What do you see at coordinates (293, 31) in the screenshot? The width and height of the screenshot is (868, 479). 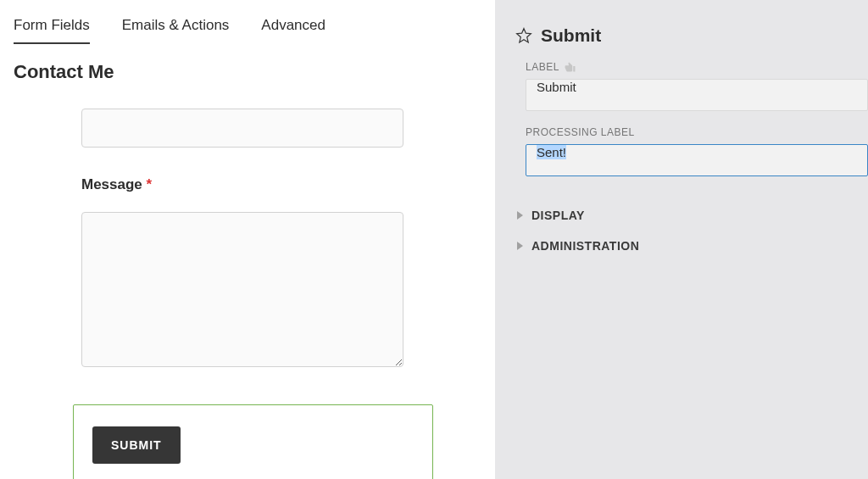 I see `tab-advanced: Advanced` at bounding box center [293, 31].